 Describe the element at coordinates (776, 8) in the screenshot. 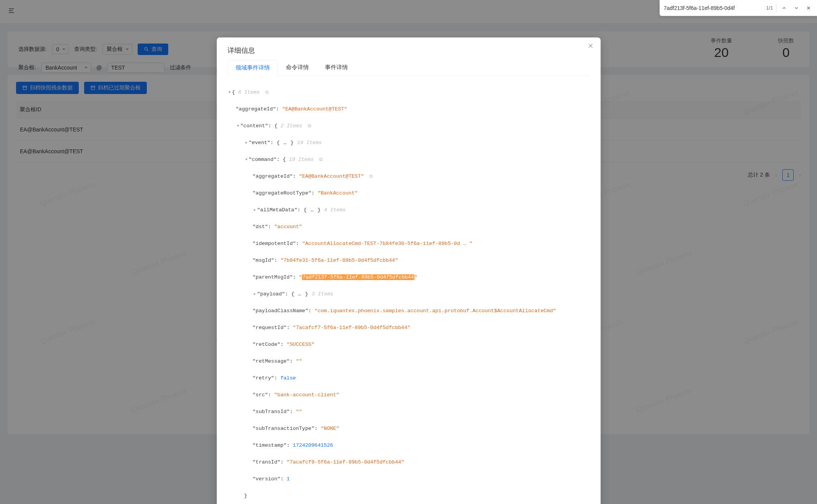

I see `divider` at that location.